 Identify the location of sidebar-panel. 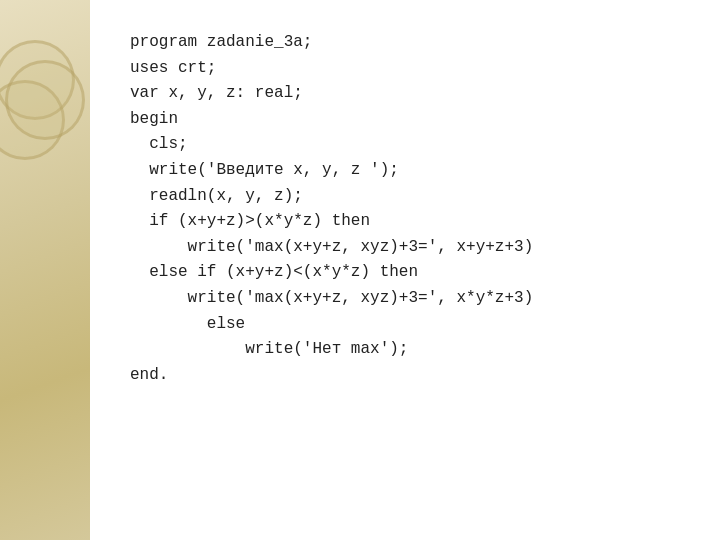
(45, 270).